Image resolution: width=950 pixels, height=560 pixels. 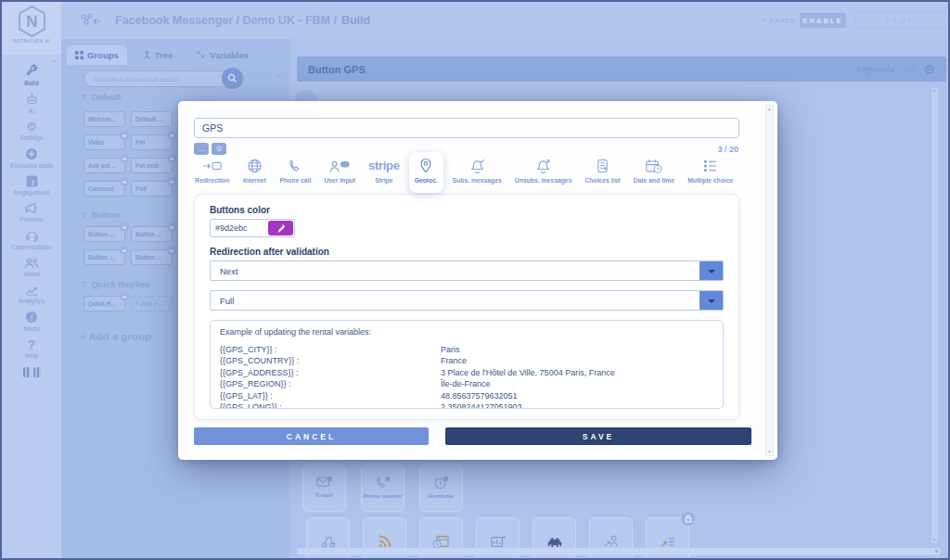 I want to click on botnation-logo: N BOTNATION AI, so click(x=32, y=28).